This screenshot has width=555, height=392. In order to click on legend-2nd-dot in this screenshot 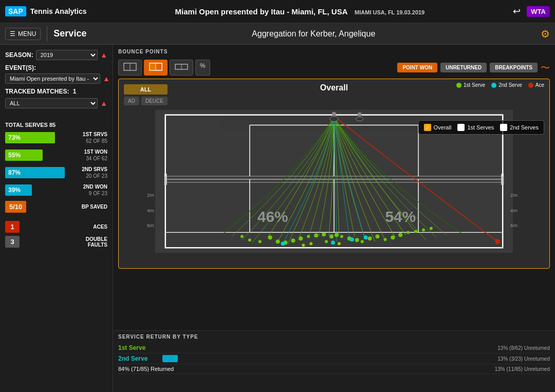, I will do `click(494, 85)`.